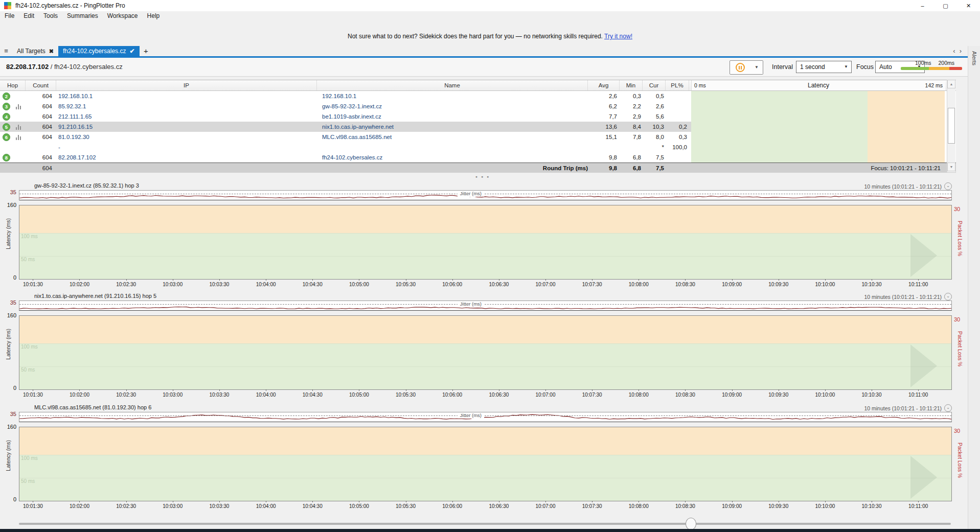  I want to click on alerts-sidebar: Alerts, so click(974, 289).